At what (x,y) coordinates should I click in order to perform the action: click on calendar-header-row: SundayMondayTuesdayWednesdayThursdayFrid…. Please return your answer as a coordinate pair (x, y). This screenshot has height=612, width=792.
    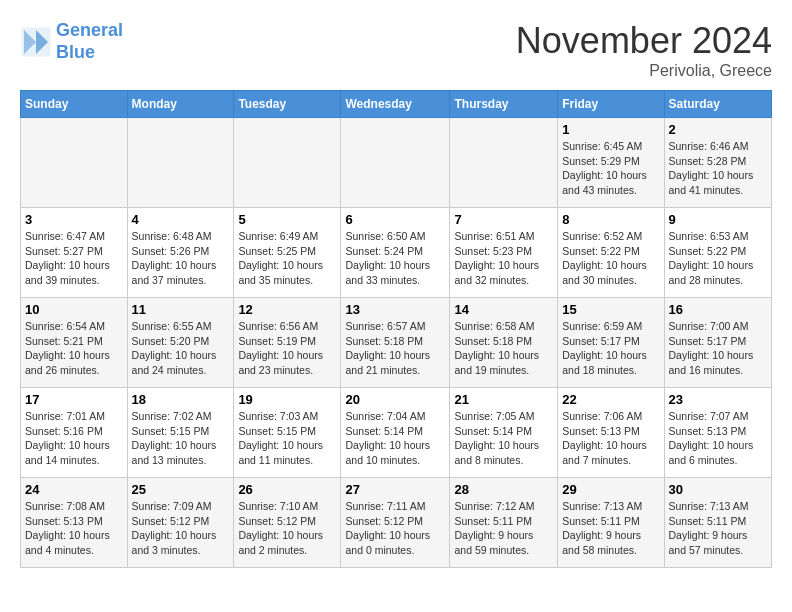
    Looking at the image, I should click on (396, 104).